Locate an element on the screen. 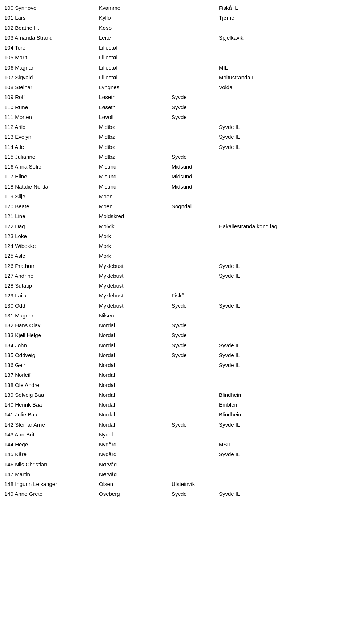 This screenshot has height=644, width=349. participant-number-name: 108 Steinar is located at coordinates (52, 87).